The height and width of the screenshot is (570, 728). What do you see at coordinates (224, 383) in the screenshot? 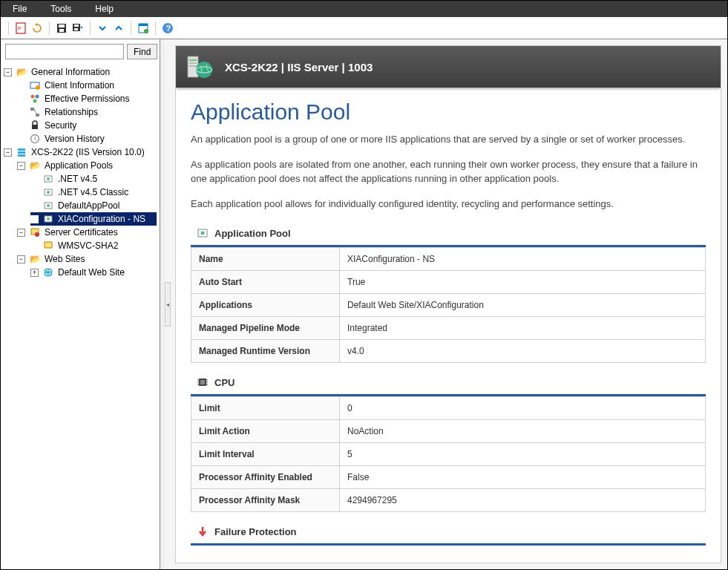
I see `section-title: CPU` at bounding box center [224, 383].